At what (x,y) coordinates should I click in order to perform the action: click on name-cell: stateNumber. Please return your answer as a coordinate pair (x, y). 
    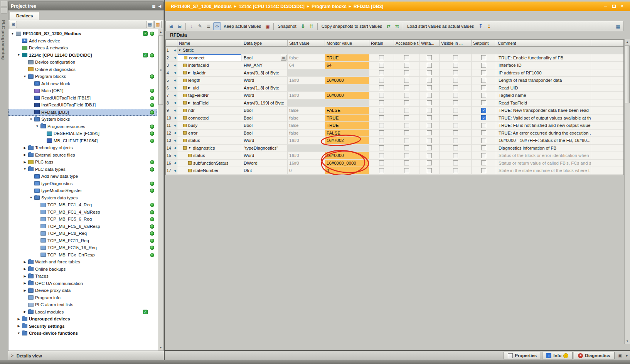
    Looking at the image, I should click on (210, 170).